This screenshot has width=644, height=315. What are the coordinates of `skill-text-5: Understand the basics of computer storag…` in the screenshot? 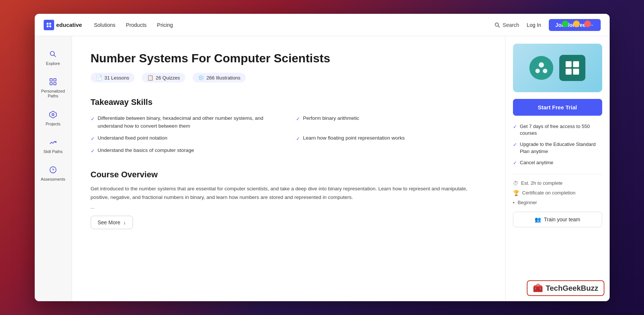 It's located at (146, 150).